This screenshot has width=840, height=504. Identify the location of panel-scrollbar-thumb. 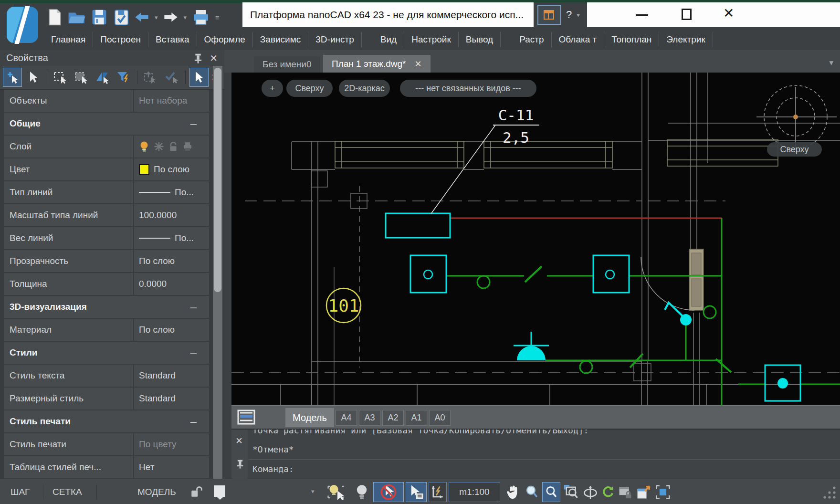
(218, 180).